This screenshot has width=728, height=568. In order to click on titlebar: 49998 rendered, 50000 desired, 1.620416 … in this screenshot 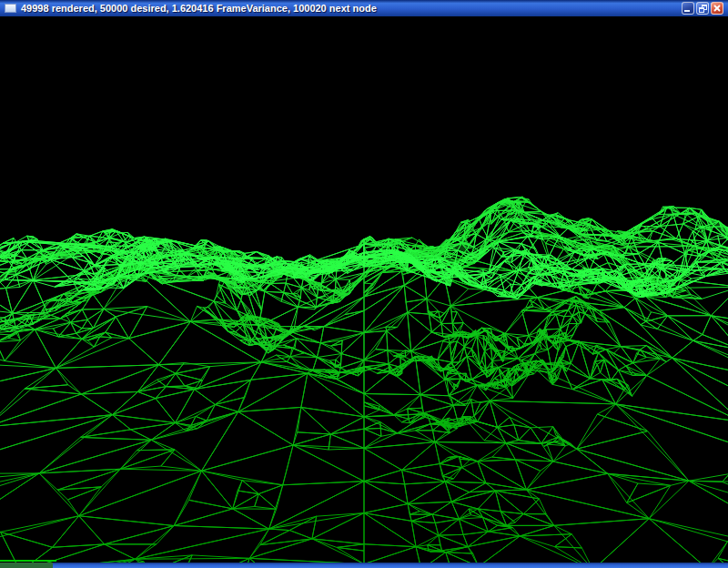, I will do `click(364, 8)`.